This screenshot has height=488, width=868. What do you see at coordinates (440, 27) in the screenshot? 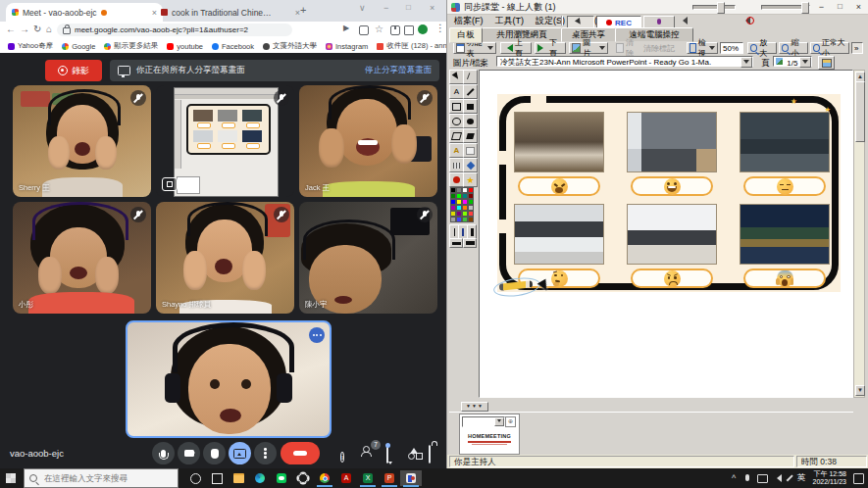
I see `browser-menu-icon: ⋮` at bounding box center [440, 27].